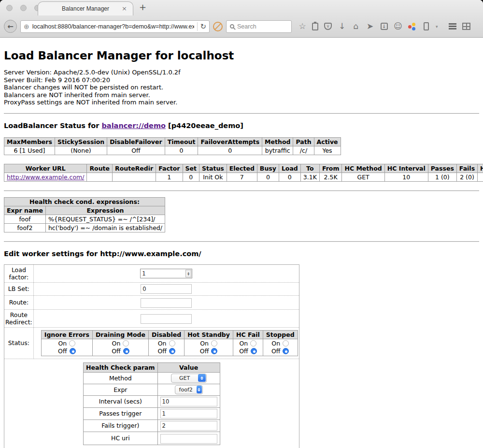  What do you see at coordinates (121, 425) in the screenshot?
I see `fails-param-label: Fails trigger)` at bounding box center [121, 425].